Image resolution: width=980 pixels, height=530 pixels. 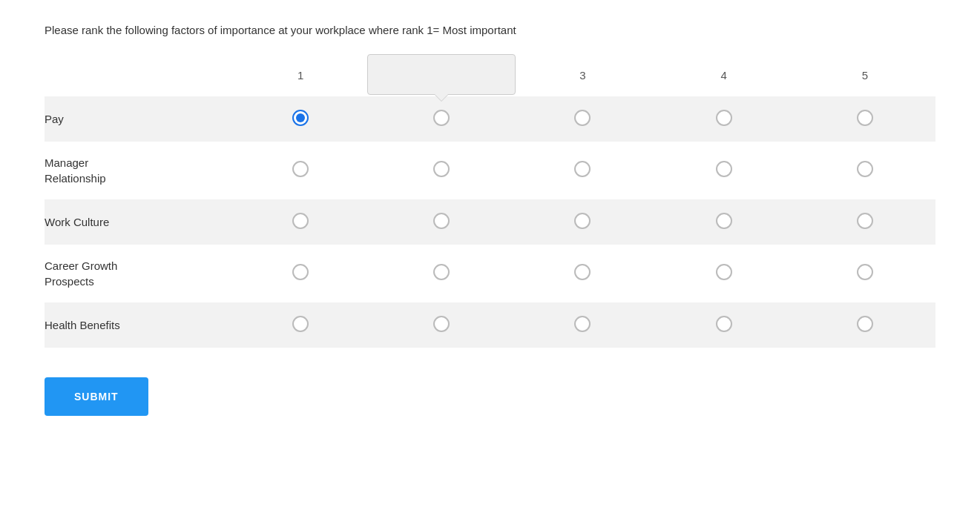 I want to click on radio-wrapper-health-benefits-rank4, so click(x=724, y=324).